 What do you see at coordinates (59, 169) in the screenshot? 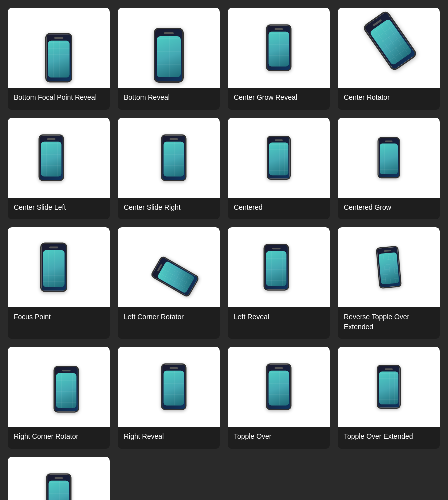
I see `card-center-slide-left: Center Slide Left` at bounding box center [59, 169].